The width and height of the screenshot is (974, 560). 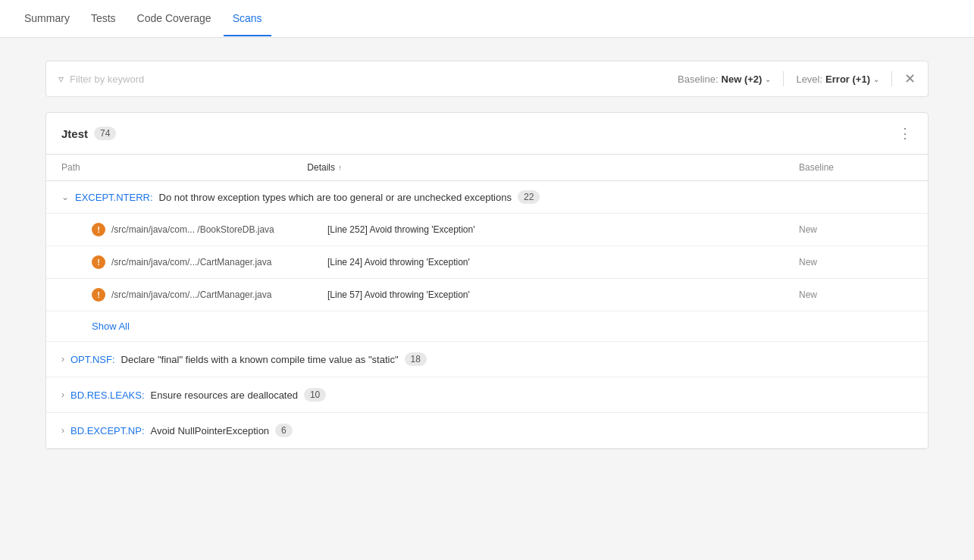 What do you see at coordinates (487, 396) in the screenshot?
I see `group-bd-res-leaks: › BD.RES.LEAKS: Ensure resources are dea…` at bounding box center [487, 396].